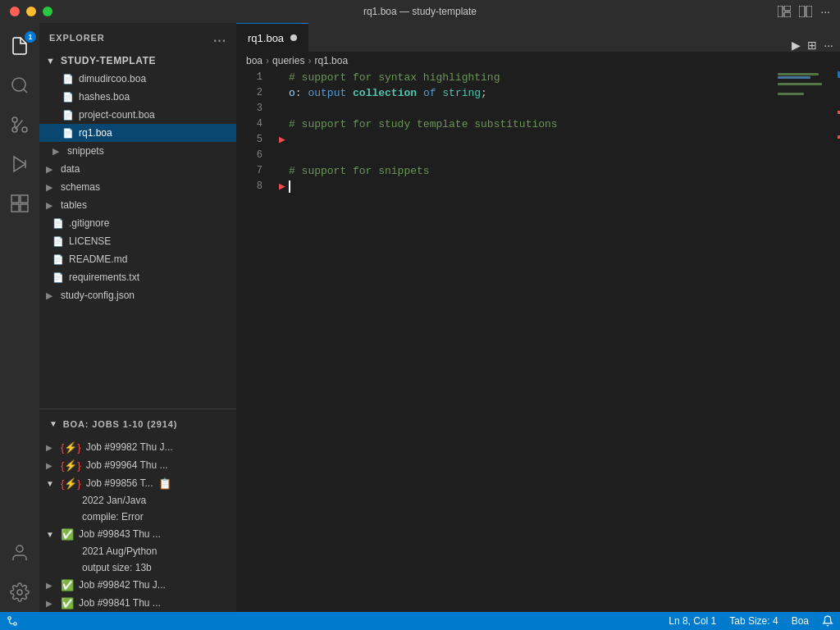 This screenshot has width=840, height=630. Describe the element at coordinates (692, 621) in the screenshot. I see `status-position: Ln 8, Col 1` at that location.